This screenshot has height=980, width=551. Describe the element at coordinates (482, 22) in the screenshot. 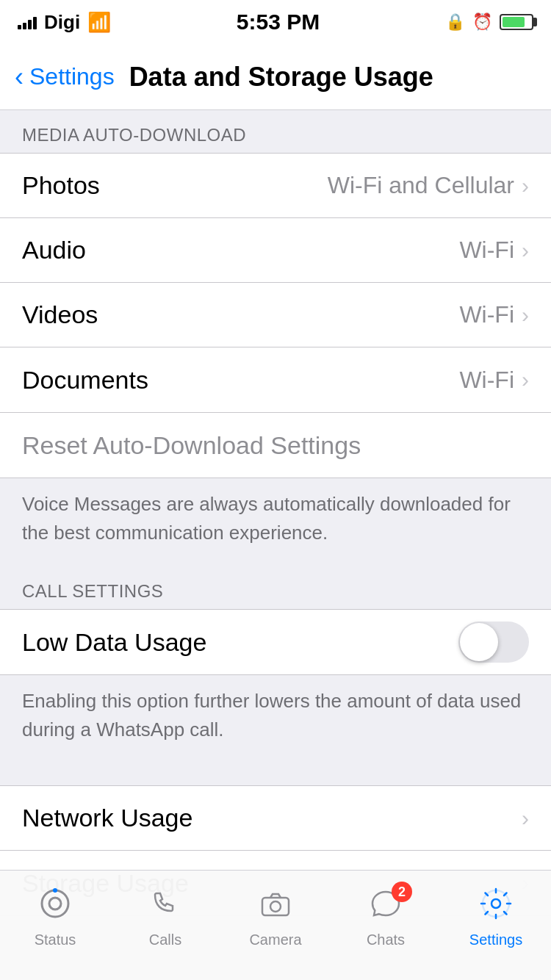

I see `alarm-icon: ⏰` at that location.